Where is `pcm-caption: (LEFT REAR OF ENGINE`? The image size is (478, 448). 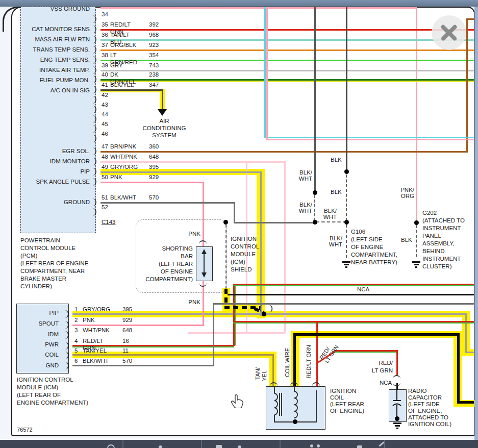 pcm-caption: (LEFT REAR OF ENGINE is located at coordinates (54, 263).